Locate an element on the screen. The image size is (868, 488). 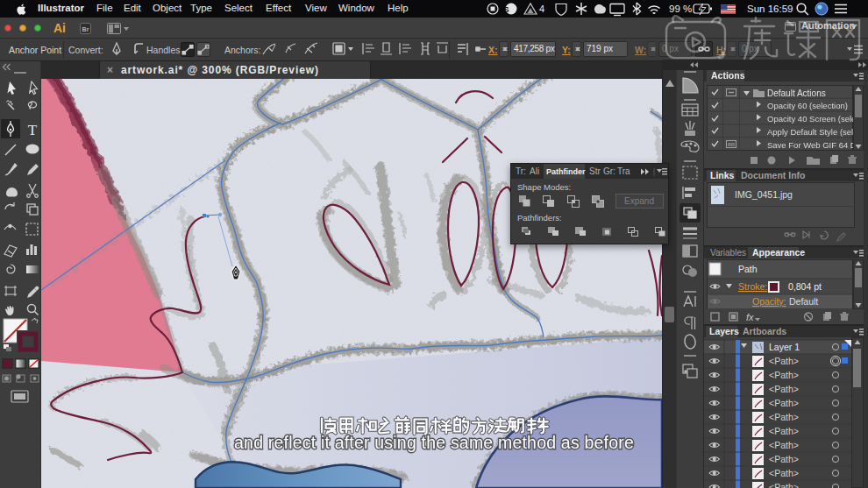
svg-text: Opacity 40 Screen (selecti... is located at coordinates (817, 119).